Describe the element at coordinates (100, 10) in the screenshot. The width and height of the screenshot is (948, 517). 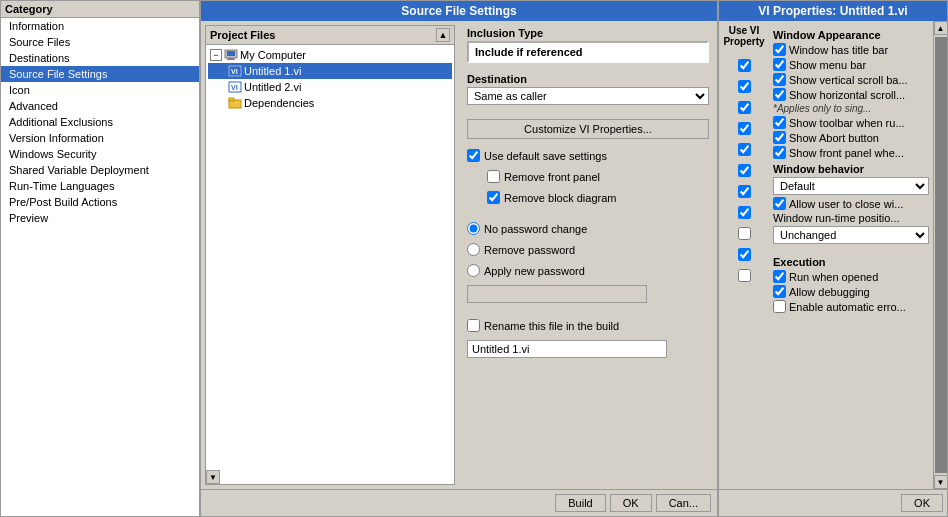
I see `category-header: Category` at that location.